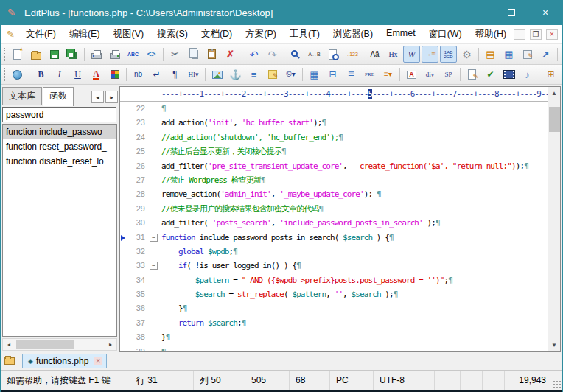  What do you see at coordinates (411, 55) in the screenshot?
I see `word-wrap-button: W` at bounding box center [411, 55].